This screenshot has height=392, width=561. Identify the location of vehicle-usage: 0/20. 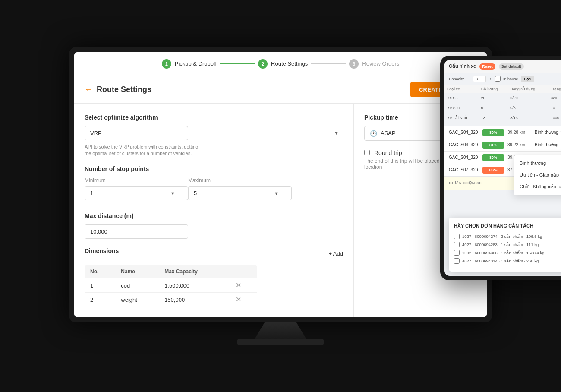
(528, 98).